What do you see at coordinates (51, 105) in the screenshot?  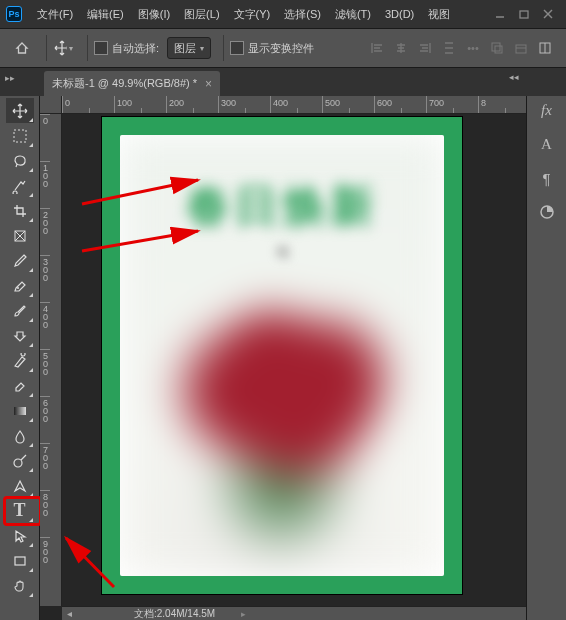 I see `ruler-corner` at bounding box center [51, 105].